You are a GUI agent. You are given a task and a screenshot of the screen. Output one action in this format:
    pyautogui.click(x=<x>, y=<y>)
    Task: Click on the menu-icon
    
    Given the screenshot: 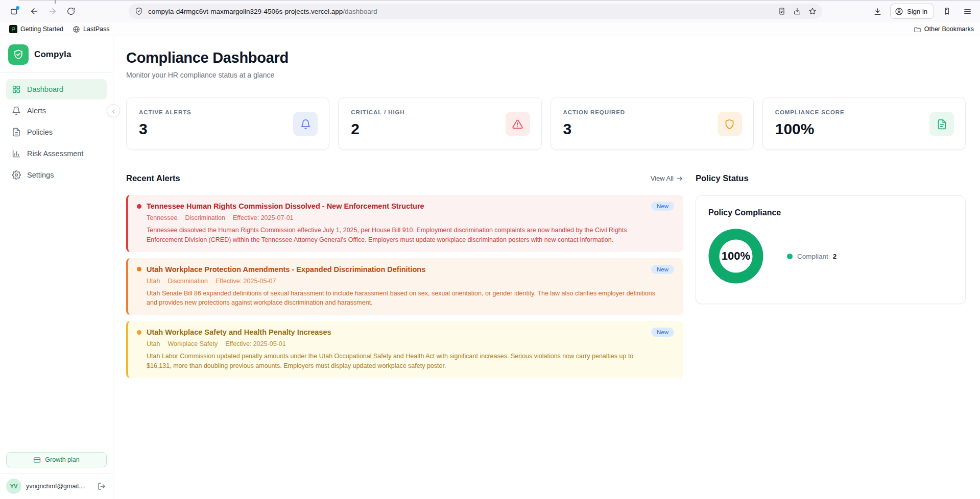 What is the action you would take?
    pyautogui.click(x=967, y=11)
    